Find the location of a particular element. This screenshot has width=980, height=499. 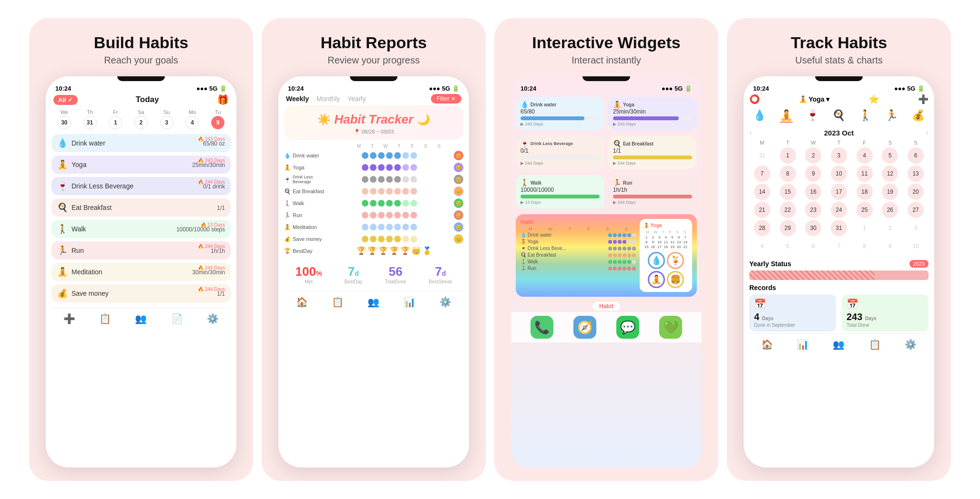

week-day-su: Su3 is located at coordinates (167, 119).